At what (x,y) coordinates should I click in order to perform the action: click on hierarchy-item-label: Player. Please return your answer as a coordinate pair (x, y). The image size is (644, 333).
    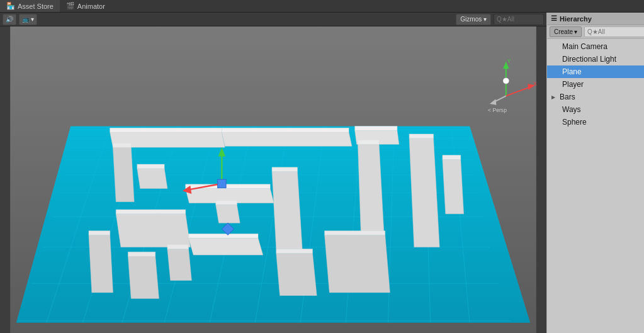
    Looking at the image, I should click on (573, 84).